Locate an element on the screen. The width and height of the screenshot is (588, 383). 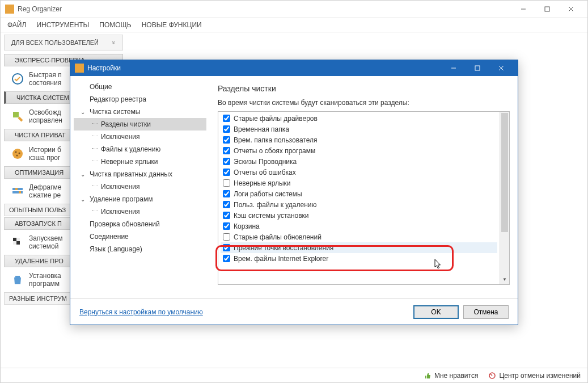
checklist-label: Врем. файлы Internet Explorer is located at coordinates (281, 259).